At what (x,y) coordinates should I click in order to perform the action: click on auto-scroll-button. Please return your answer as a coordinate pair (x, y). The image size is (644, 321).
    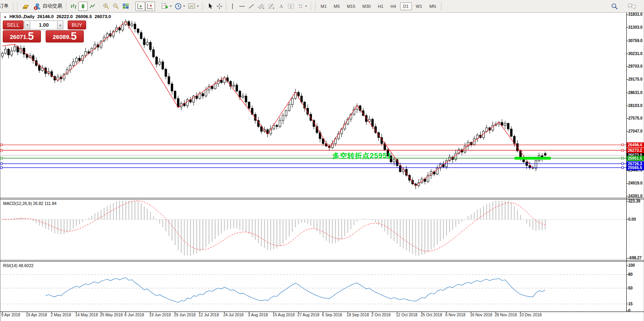
    Looking at the image, I should click on (140, 6).